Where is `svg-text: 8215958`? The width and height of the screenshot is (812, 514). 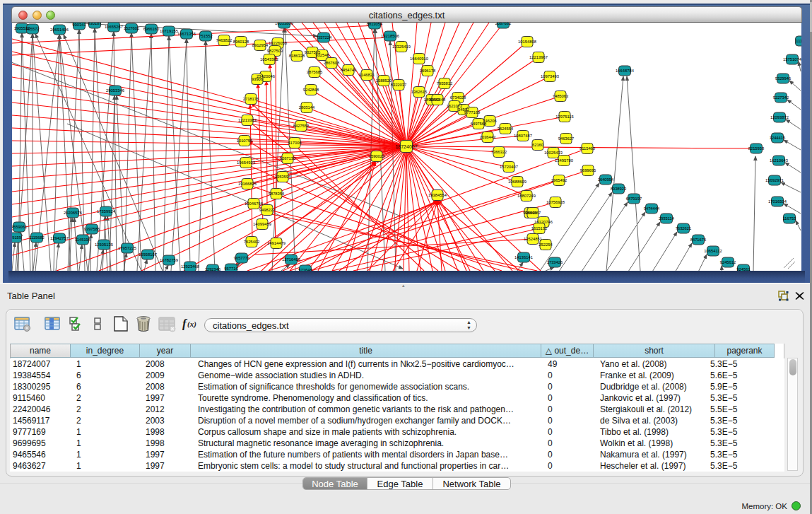 svg-text: 8215958 is located at coordinates (756, 148).